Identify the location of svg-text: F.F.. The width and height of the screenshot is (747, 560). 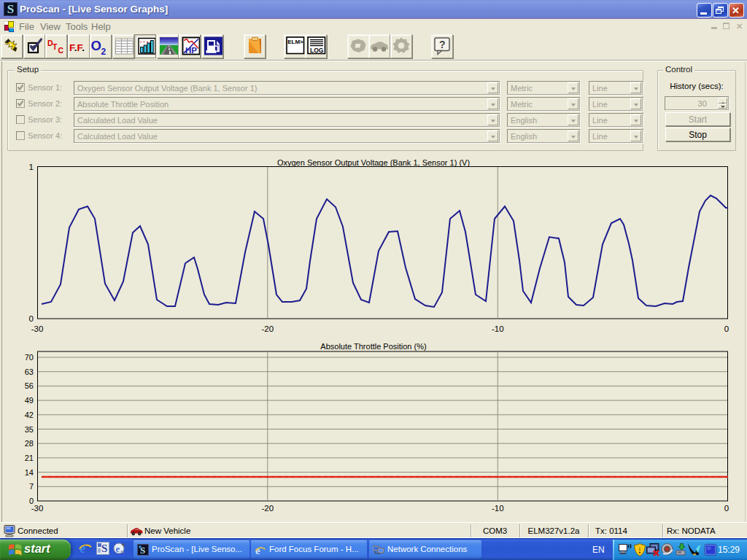
(77, 48).